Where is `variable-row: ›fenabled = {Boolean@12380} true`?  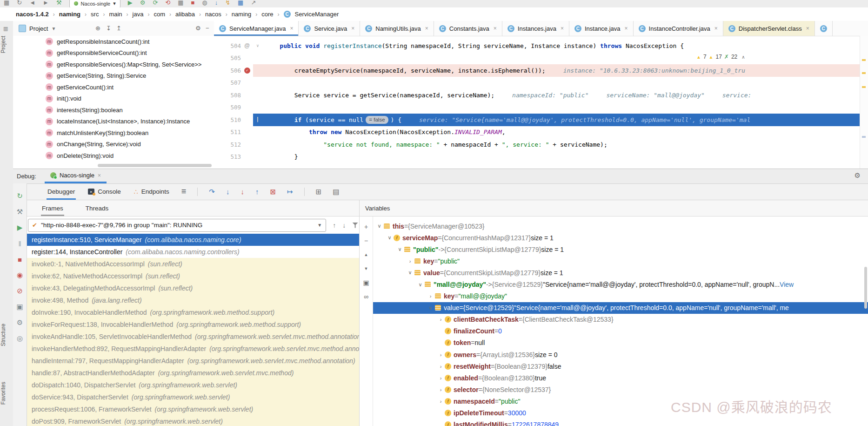
variable-row: ›fenabled = {Boolean@12380} true is located at coordinates (621, 378).